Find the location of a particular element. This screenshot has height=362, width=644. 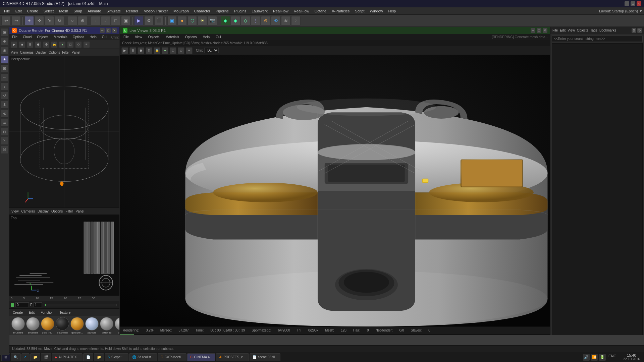

taskbar-search: 🔍 is located at coordinates (16, 357).